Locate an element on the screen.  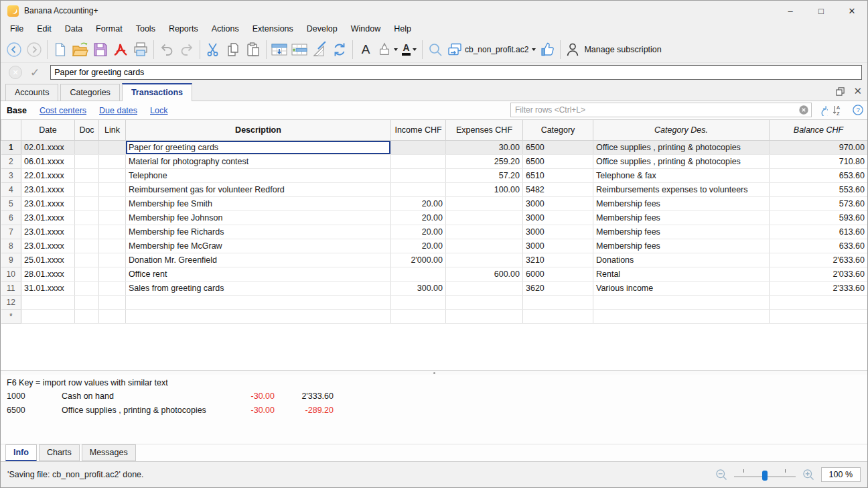
text-color-button: A is located at coordinates (409, 50).